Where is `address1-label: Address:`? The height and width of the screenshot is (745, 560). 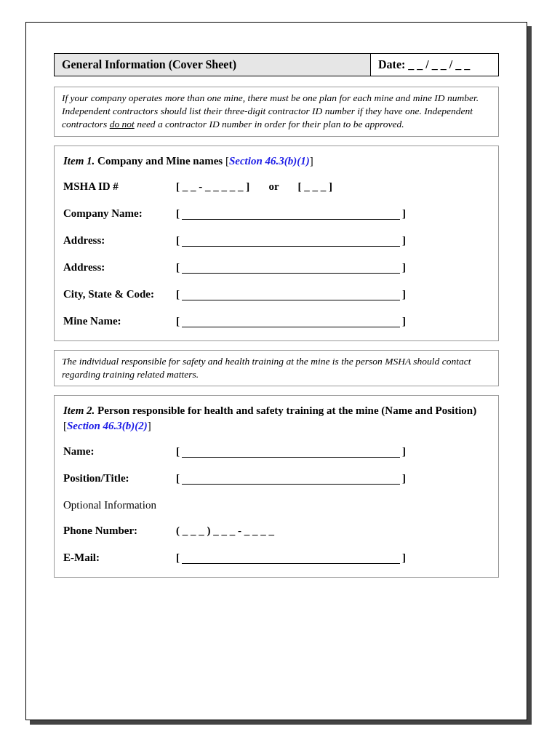
address1-label: Address: is located at coordinates (119, 240).